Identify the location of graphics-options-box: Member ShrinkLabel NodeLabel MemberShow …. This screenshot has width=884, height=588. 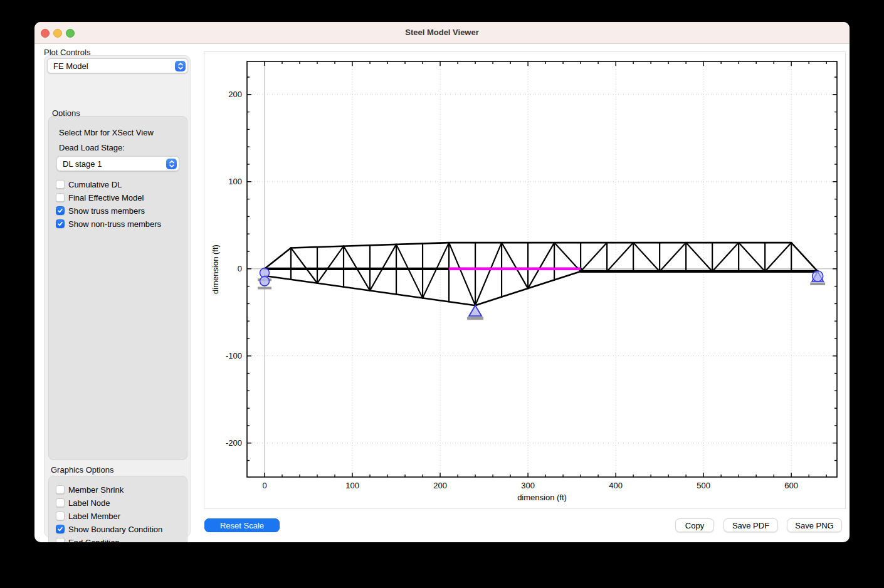
(118, 509).